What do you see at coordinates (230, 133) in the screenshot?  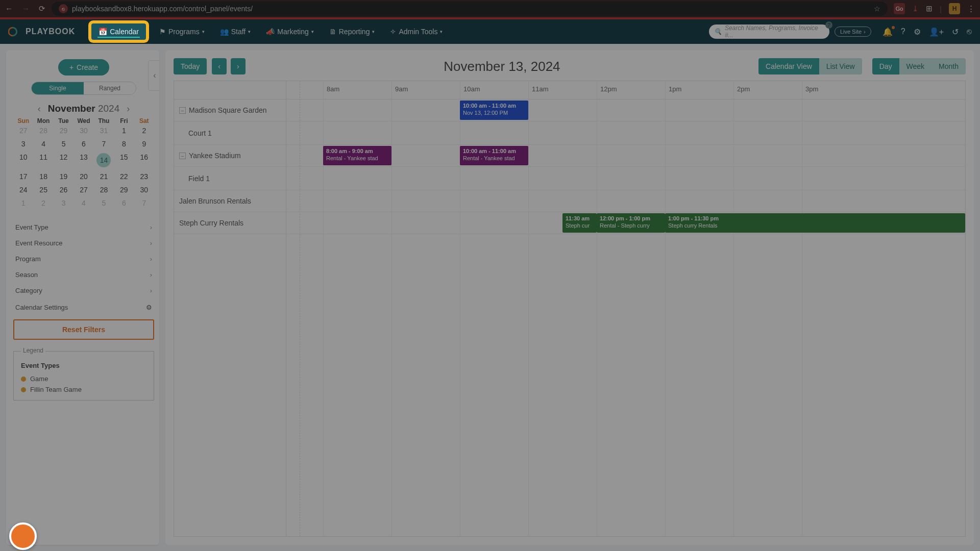 I see `resource-row: Court 1` at bounding box center [230, 133].